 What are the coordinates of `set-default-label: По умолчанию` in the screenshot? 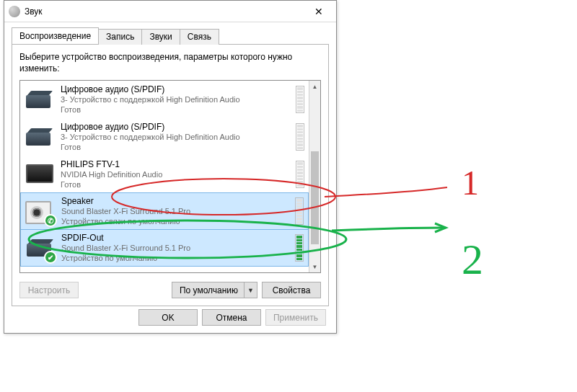 It's located at (209, 290).